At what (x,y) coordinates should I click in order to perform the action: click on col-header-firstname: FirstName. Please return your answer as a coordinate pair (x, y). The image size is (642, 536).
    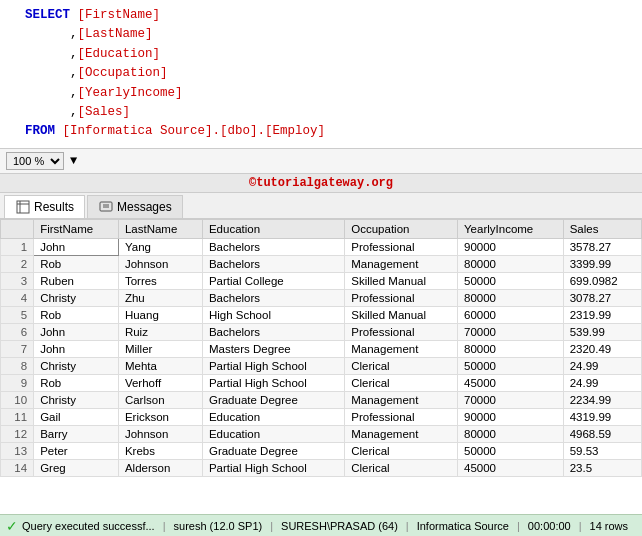
    Looking at the image, I should click on (76, 228).